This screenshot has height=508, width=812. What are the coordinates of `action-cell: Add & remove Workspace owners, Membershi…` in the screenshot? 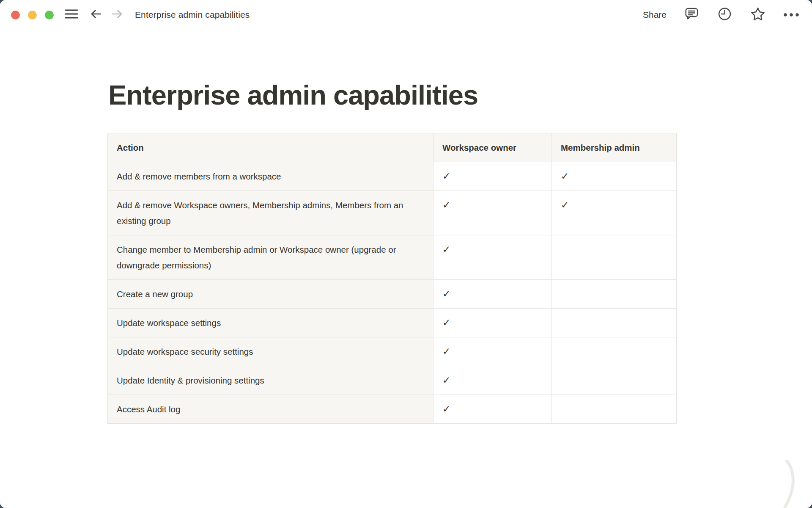 It's located at (271, 213).